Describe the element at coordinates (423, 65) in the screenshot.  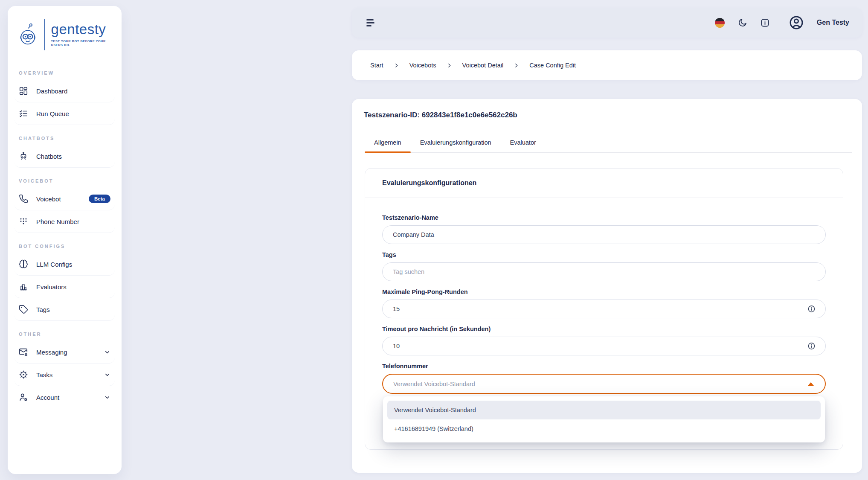
I see `breadcrumb-item-voicebots: Voicebots` at that location.